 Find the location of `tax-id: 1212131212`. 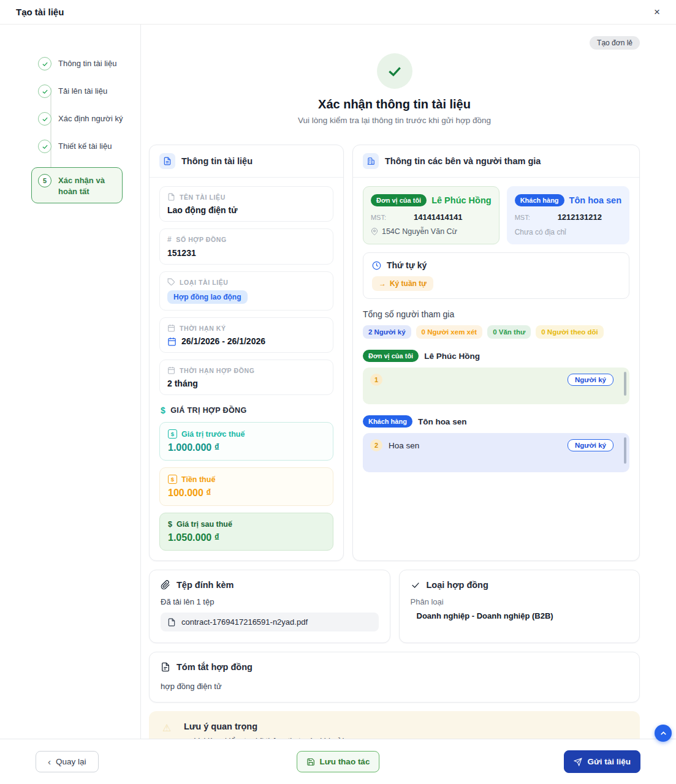

tax-id: 1212131212 is located at coordinates (580, 217).